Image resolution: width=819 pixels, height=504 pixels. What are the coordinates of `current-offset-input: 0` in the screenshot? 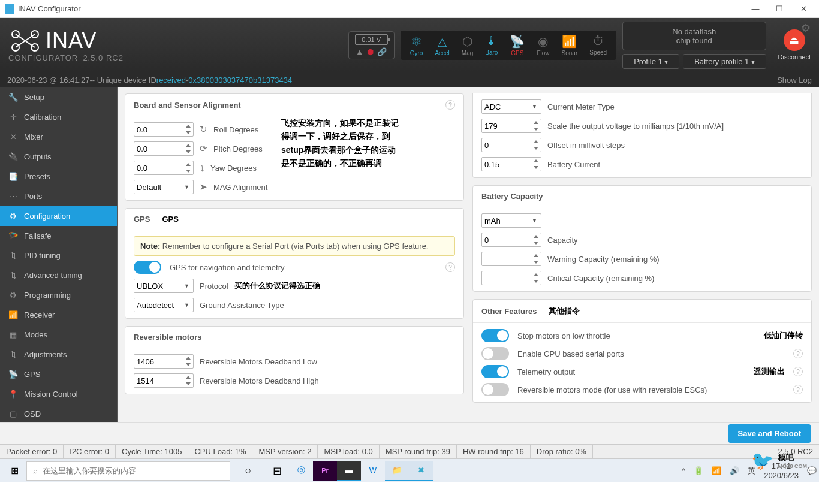 It's located at (511, 145).